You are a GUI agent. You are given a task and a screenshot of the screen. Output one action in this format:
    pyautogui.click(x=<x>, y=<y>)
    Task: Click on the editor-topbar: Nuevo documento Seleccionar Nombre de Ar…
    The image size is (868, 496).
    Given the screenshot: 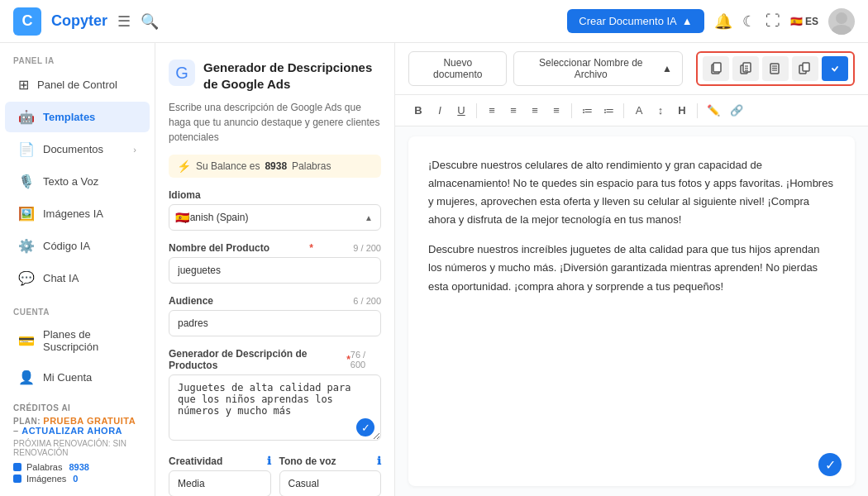 What is the action you would take?
    pyautogui.click(x=632, y=69)
    